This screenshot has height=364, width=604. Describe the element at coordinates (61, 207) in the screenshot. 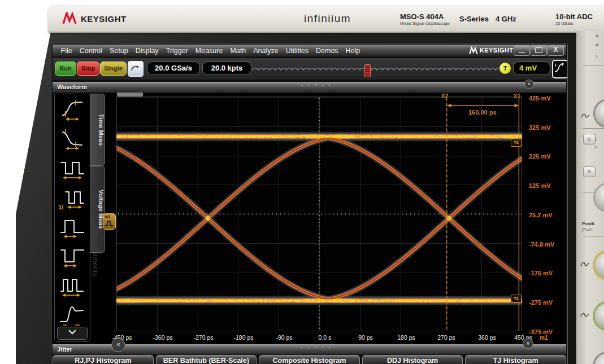

I see `frequency-prefix-label: 1/` at that location.